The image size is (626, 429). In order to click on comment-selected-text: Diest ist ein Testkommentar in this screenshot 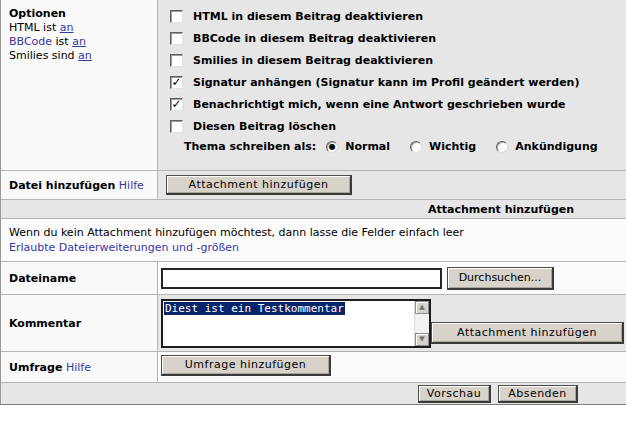, I will do `click(254, 308)`.